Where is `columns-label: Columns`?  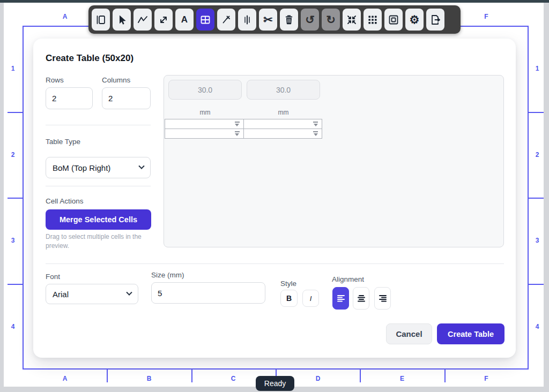 columns-label: Columns is located at coordinates (116, 80).